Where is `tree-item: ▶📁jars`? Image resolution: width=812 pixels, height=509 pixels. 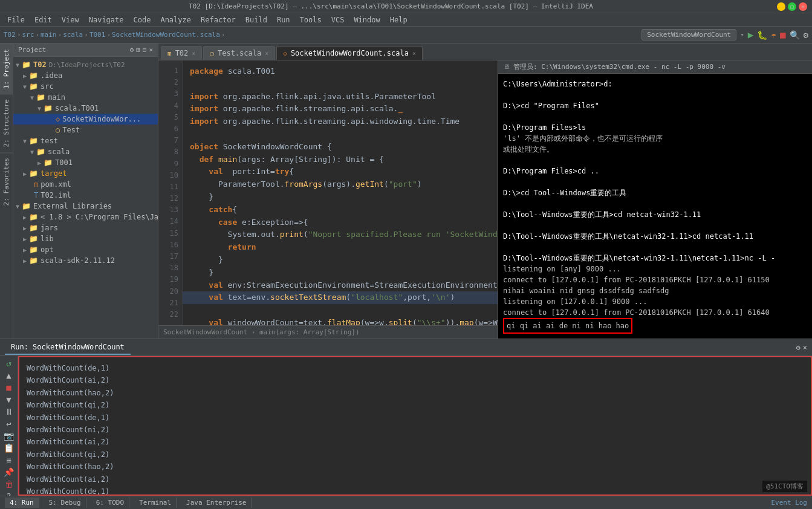
tree-item: ▶📁jars is located at coordinates (86, 228).